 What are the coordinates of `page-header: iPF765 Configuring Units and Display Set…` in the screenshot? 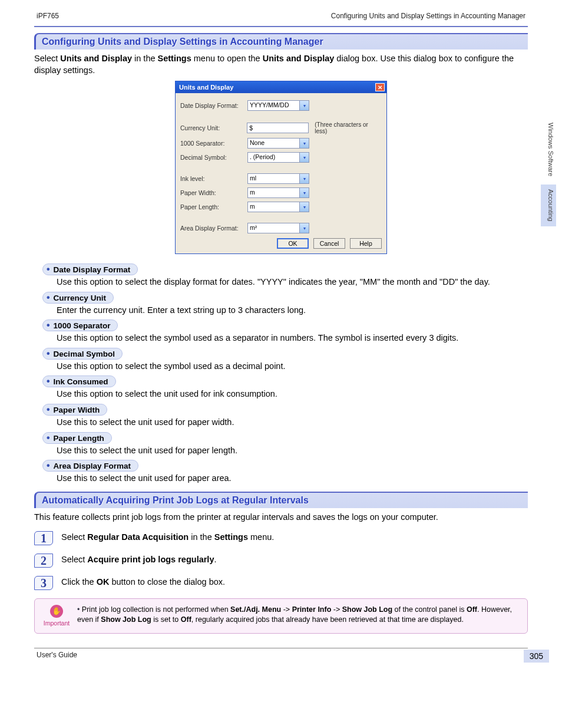 It's located at (281, 17).